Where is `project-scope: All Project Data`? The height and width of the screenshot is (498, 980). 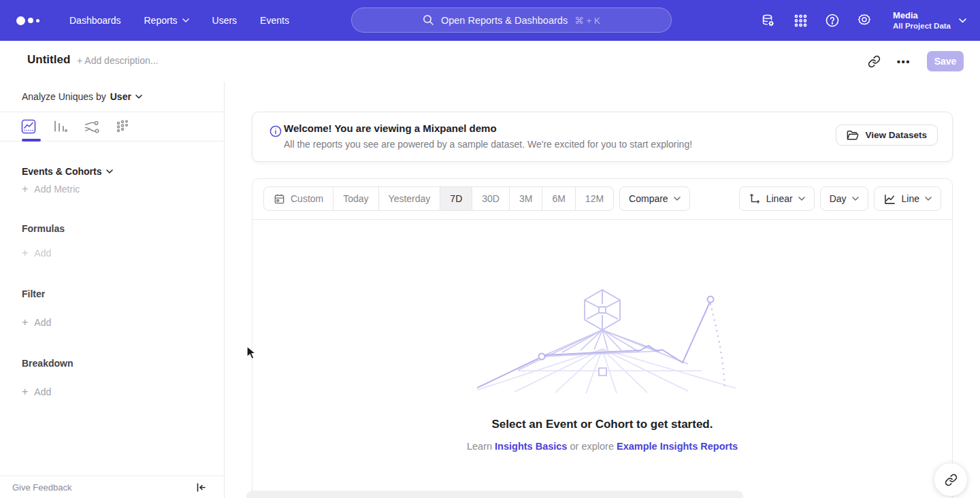 project-scope: All Project Data is located at coordinates (921, 26).